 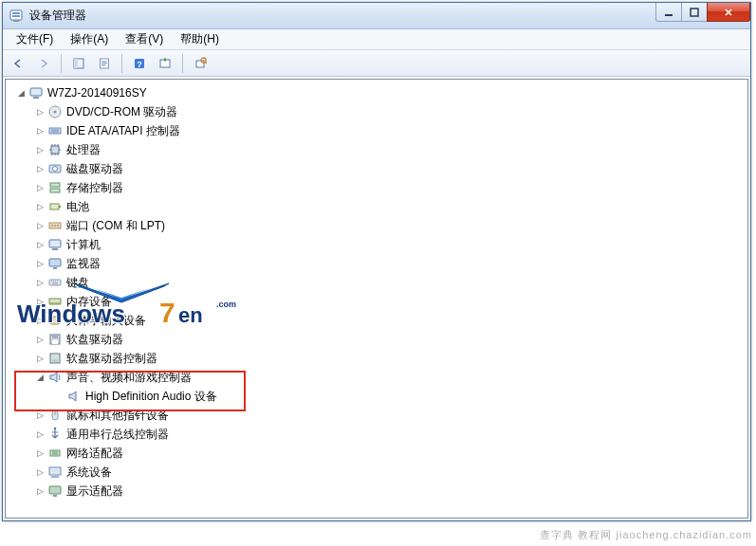 What do you see at coordinates (58, 15) in the screenshot?
I see `window-title: 设备管理器` at bounding box center [58, 15].